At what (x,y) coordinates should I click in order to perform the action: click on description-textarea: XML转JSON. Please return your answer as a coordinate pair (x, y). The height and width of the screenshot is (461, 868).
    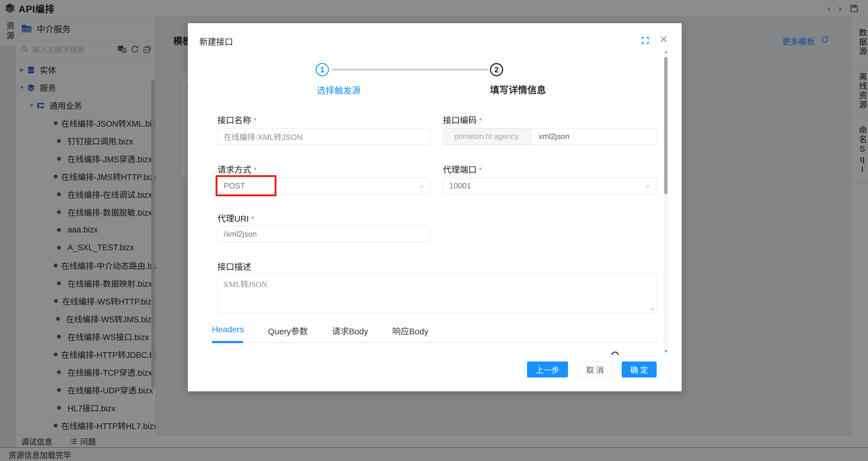
    Looking at the image, I should click on (437, 293).